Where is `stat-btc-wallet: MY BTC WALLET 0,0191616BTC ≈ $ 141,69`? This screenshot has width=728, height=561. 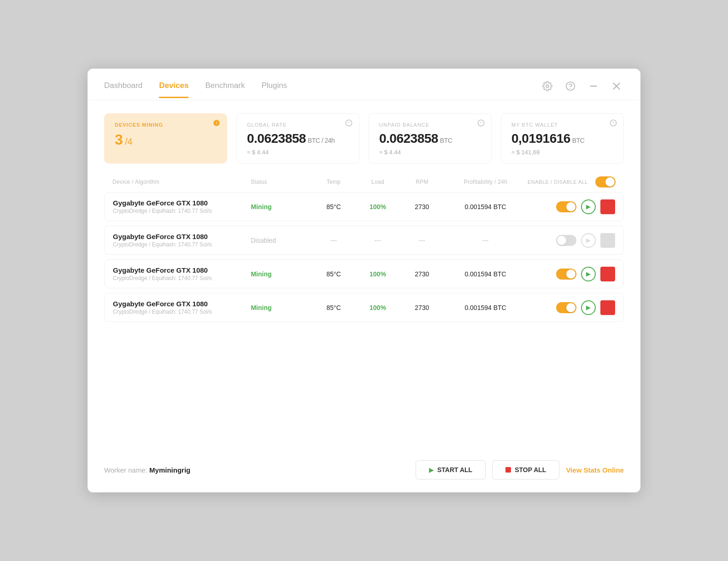 stat-btc-wallet: MY BTC WALLET 0,0191616BTC ≈ $ 141,69 is located at coordinates (562, 138).